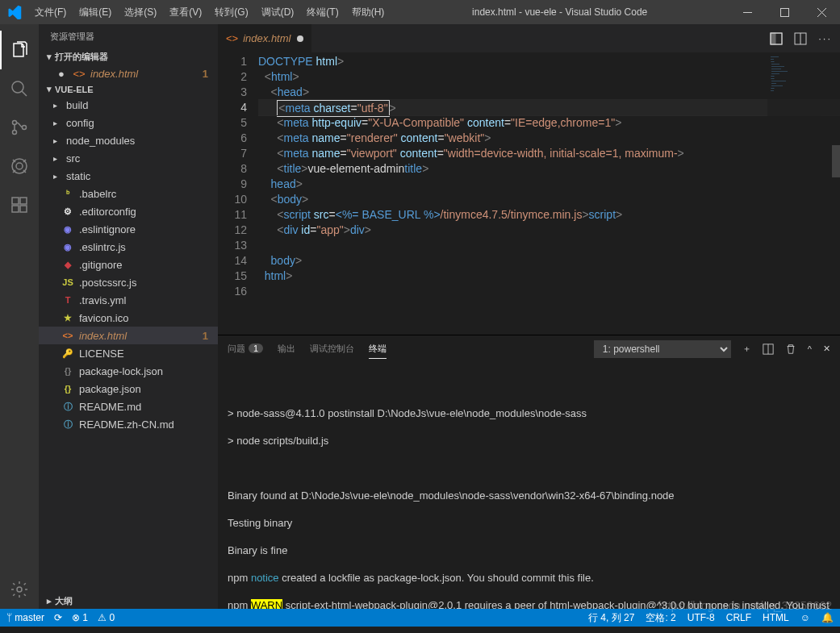  Describe the element at coordinates (332, 348) in the screenshot. I see `panel-tab-debug: 调试控制台` at that location.